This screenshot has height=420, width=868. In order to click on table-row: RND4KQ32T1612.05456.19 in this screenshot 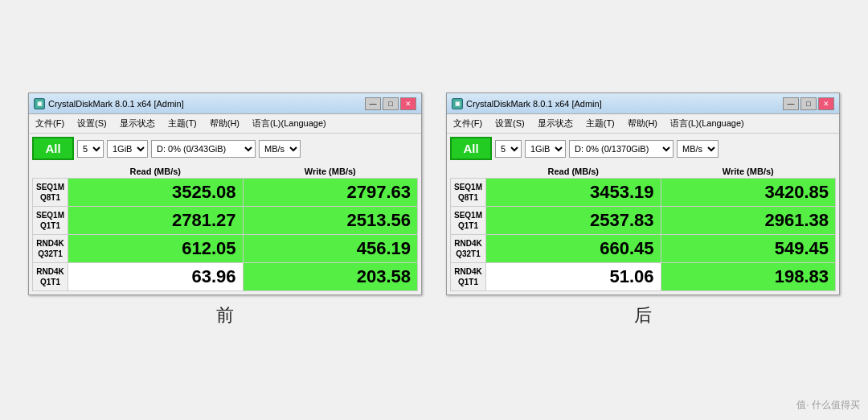, I will do `click(225, 249)`.